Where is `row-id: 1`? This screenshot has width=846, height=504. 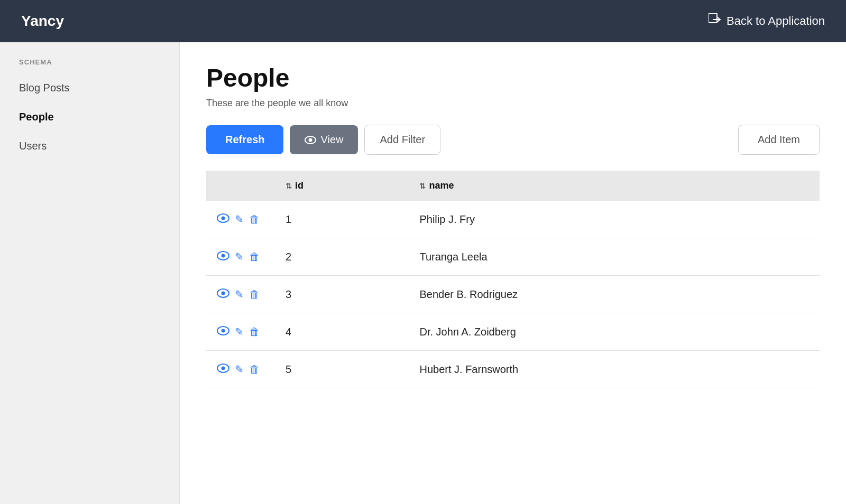 row-id: 1 is located at coordinates (342, 220).